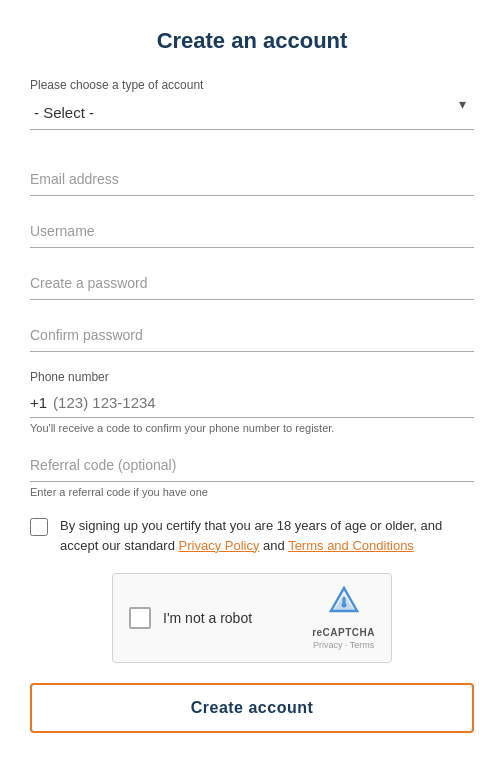 This screenshot has height=779, width=504. What do you see at coordinates (140, 618) in the screenshot?
I see `recaptcha-checkbox` at bounding box center [140, 618].